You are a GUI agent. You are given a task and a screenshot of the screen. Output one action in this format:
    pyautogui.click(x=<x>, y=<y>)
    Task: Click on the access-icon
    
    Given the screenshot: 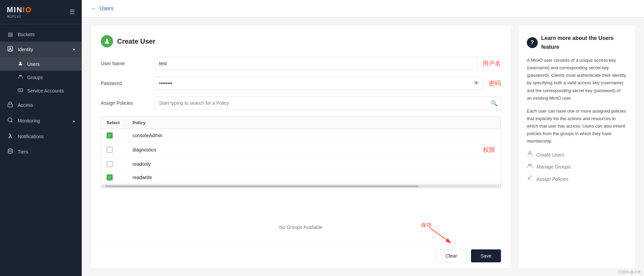 What is the action you would take?
    pyautogui.click(x=10, y=105)
    